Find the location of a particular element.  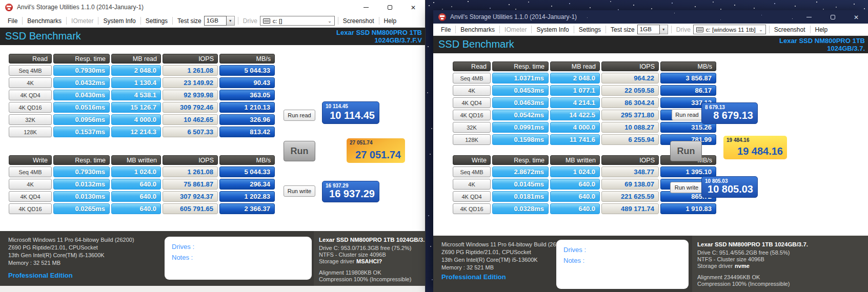

cpu-line: 13th Gen Intel(R) Core(TM) i5-13600K is located at coordinates (71, 255).